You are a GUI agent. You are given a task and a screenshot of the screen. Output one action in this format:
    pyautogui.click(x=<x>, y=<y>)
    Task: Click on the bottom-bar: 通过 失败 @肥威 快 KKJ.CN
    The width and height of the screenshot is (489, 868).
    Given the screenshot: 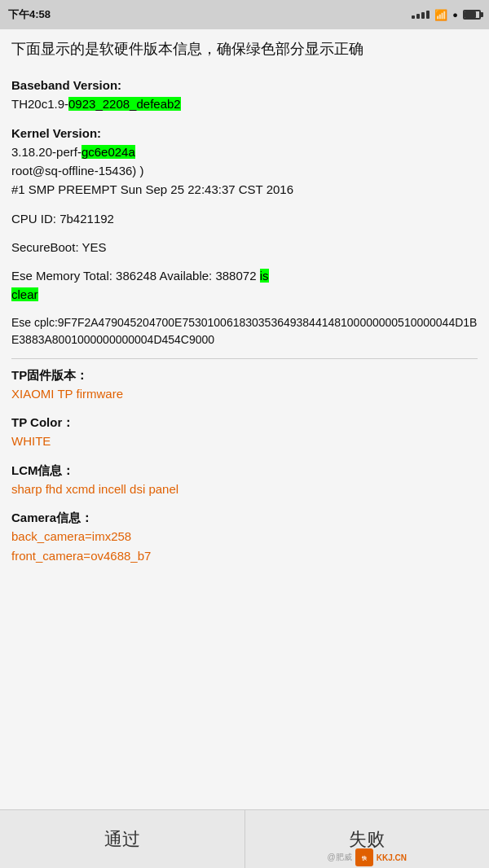 What is the action you would take?
    pyautogui.click(x=244, y=839)
    